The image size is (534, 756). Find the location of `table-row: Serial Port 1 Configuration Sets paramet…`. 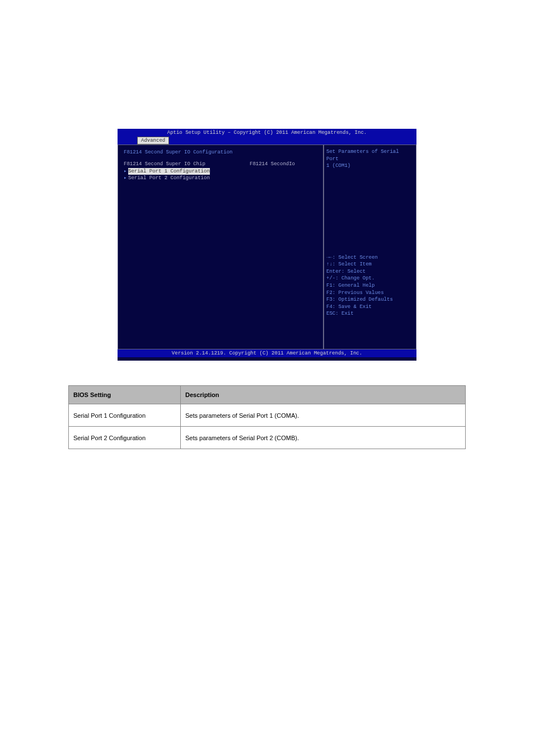

table-row: Serial Port 1 Configuration Sets paramet… is located at coordinates (268, 416).